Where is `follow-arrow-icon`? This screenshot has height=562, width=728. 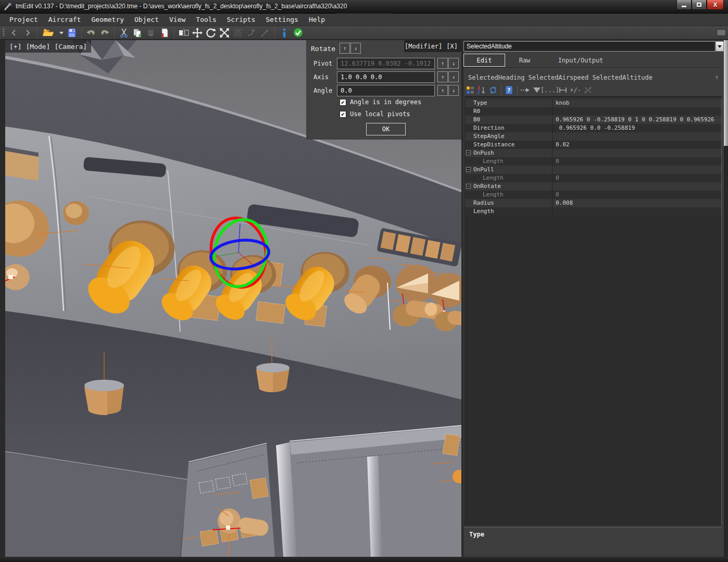
follow-arrow-icon is located at coordinates (525, 90).